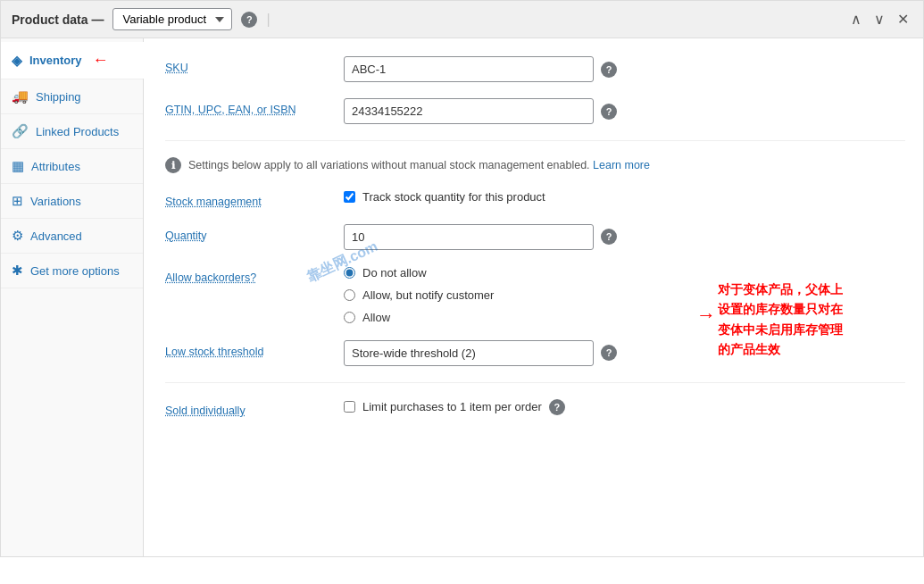 The image size is (924, 584). What do you see at coordinates (452, 407) in the screenshot?
I see `sold-individually-checkbox-label: Limit purchases to 1 item per order` at bounding box center [452, 407].